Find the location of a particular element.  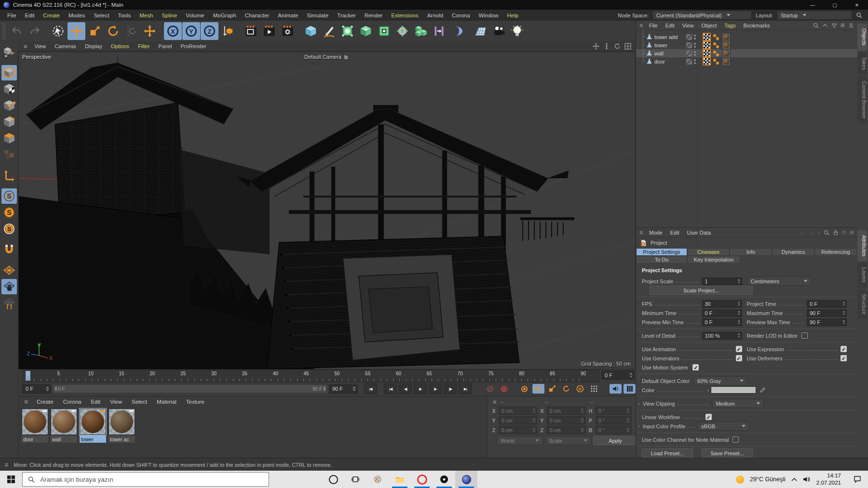

array-generator-icon is located at coordinates (420, 31).